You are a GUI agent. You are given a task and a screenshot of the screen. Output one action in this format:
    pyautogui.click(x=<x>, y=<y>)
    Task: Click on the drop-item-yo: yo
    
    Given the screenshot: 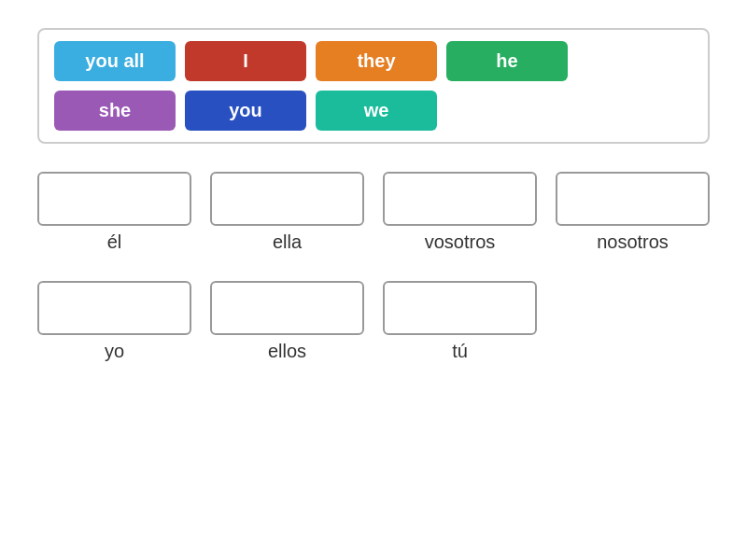 What is the action you would take?
    pyautogui.click(x=114, y=321)
    